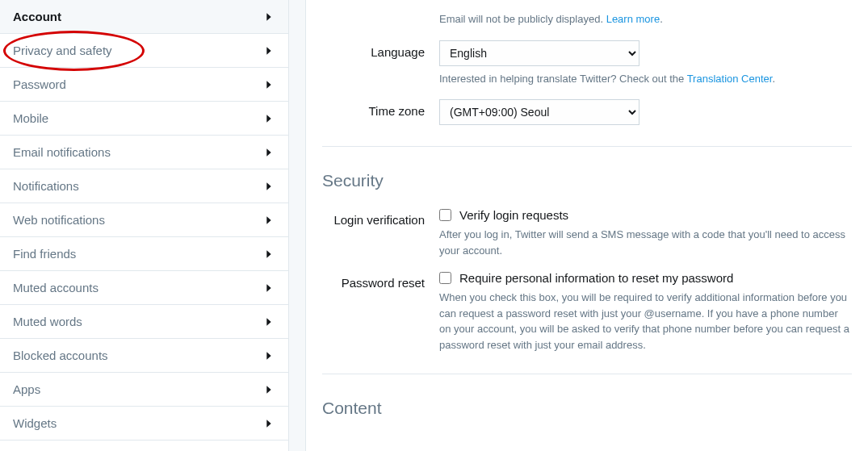  What do you see at coordinates (539, 53) in the screenshot?
I see `language-select: English` at bounding box center [539, 53].